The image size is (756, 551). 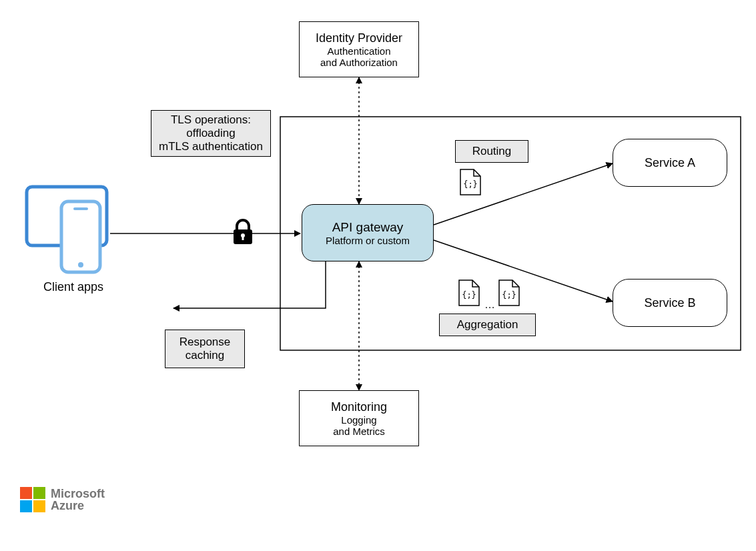 What do you see at coordinates (487, 325) in the screenshot?
I see `aggregation-box: Aggregation` at bounding box center [487, 325].